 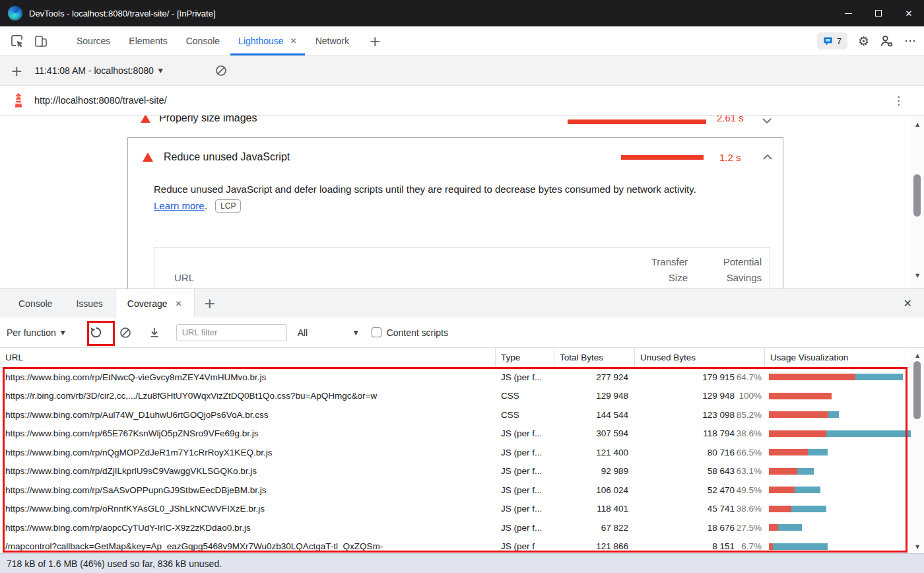 I want to click on download-icon, so click(x=154, y=333).